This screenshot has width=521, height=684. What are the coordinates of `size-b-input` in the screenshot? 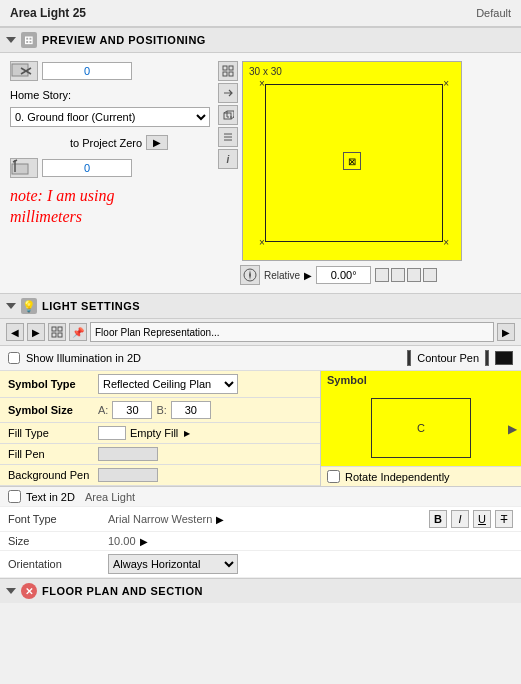 It's located at (191, 410).